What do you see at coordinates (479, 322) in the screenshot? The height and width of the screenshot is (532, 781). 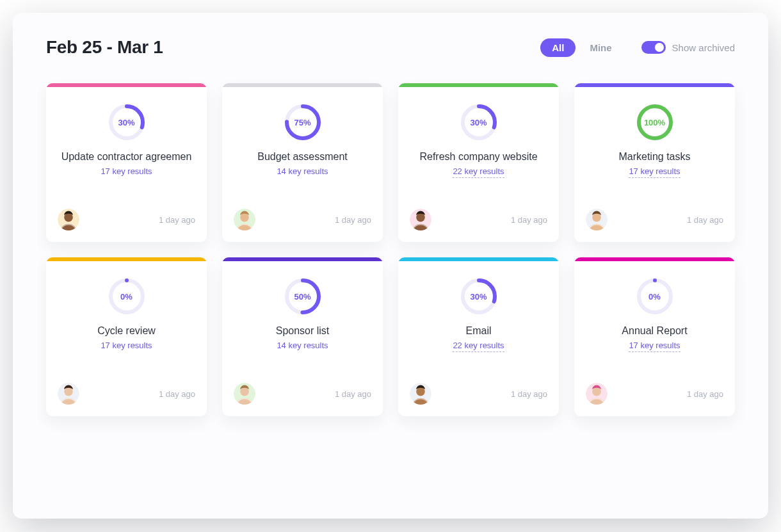 I see `card-body: 30% Email 22 key results` at bounding box center [479, 322].